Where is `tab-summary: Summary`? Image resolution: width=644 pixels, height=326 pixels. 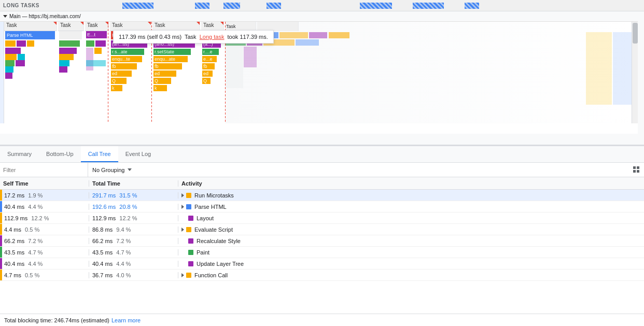 tab-summary: Summary is located at coordinates (20, 154).